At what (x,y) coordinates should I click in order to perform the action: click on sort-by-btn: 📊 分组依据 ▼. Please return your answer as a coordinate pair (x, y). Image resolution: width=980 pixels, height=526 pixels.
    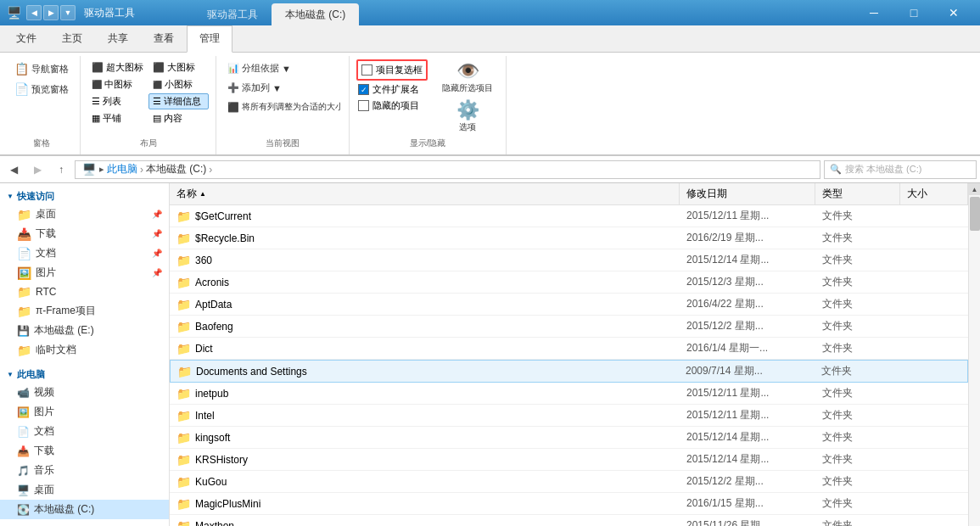
    Looking at the image, I should click on (283, 68).